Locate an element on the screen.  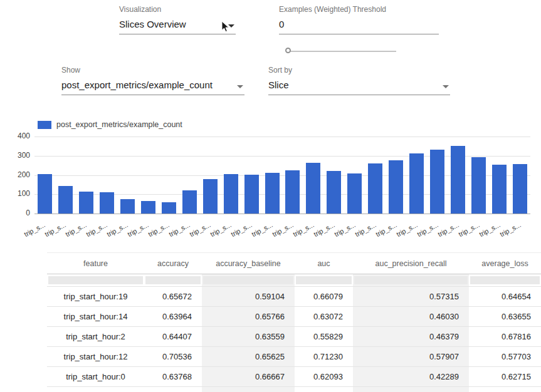
metric-cell: 0.46030 is located at coordinates (411, 317).